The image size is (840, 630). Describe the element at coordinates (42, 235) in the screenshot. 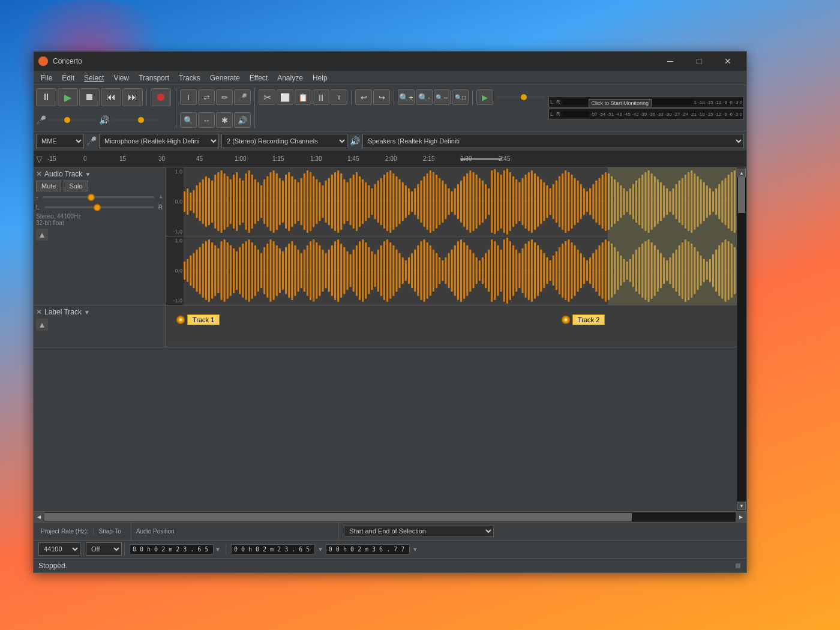

I see `track-collapse-button: ▲` at that location.